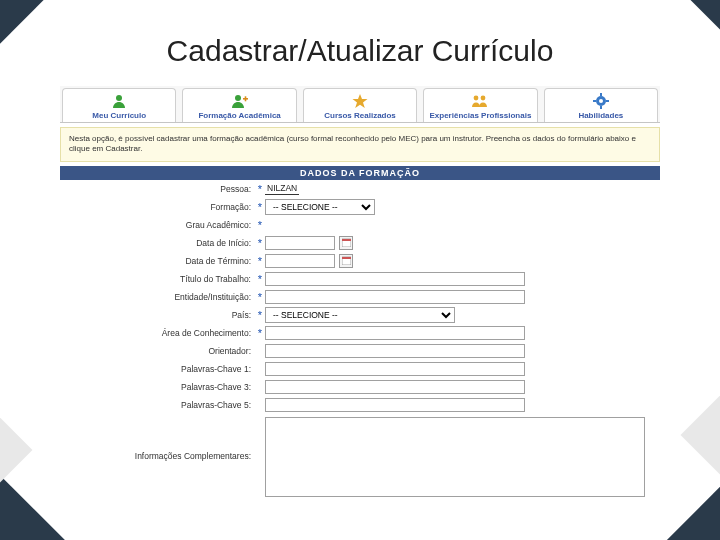 The image size is (720, 540). What do you see at coordinates (158, 243) in the screenshot?
I see `label-data-inicio: Data de Início:` at bounding box center [158, 243].